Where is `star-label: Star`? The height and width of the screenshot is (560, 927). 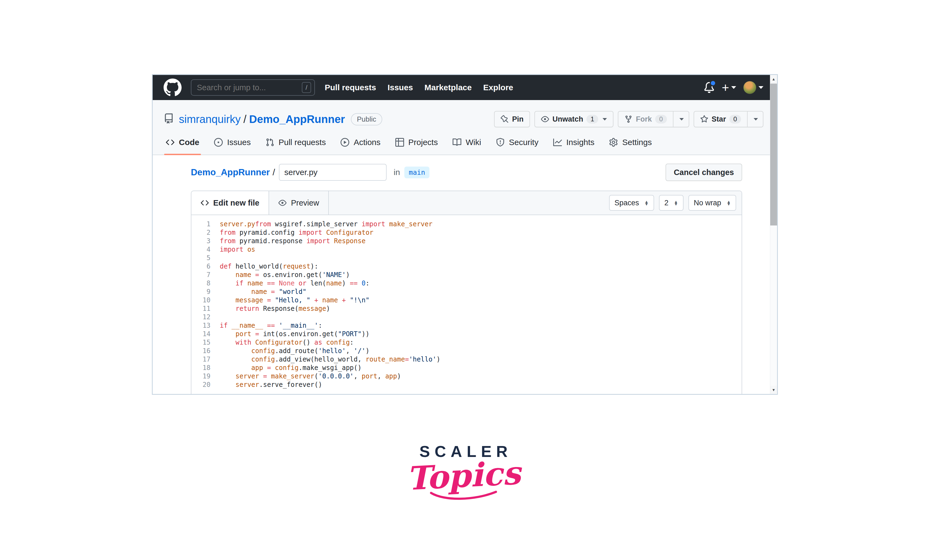
star-label: Star is located at coordinates (719, 119).